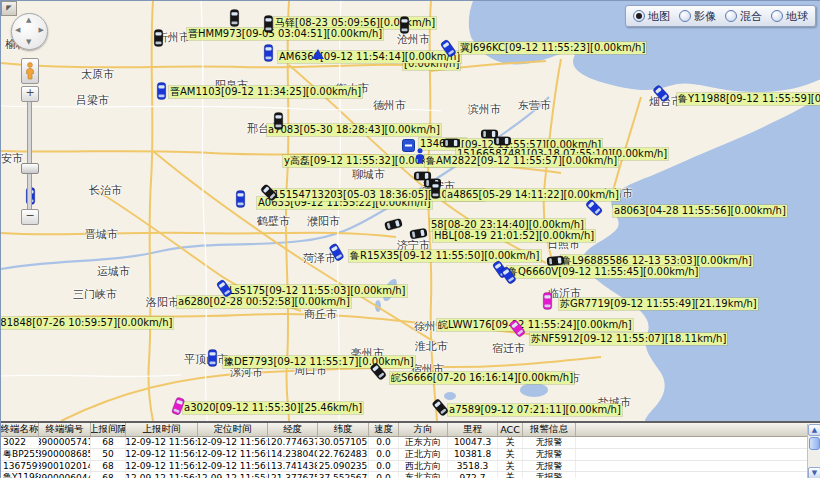 This screenshot has width=820, height=478. Describe the element at coordinates (162, 475) in the screenshot. I see `table-cell: 2012-09-12 11:56:06` at that location.